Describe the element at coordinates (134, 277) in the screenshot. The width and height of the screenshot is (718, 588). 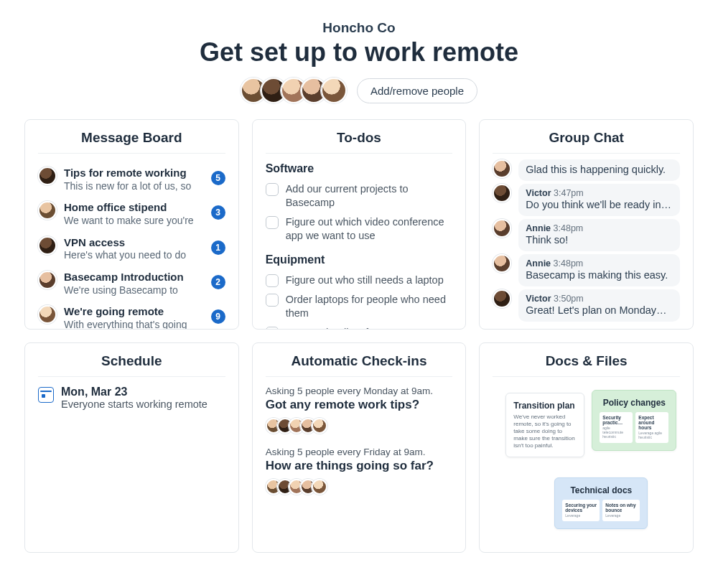
I see `message-title: Basecamp Introduction` at that location.